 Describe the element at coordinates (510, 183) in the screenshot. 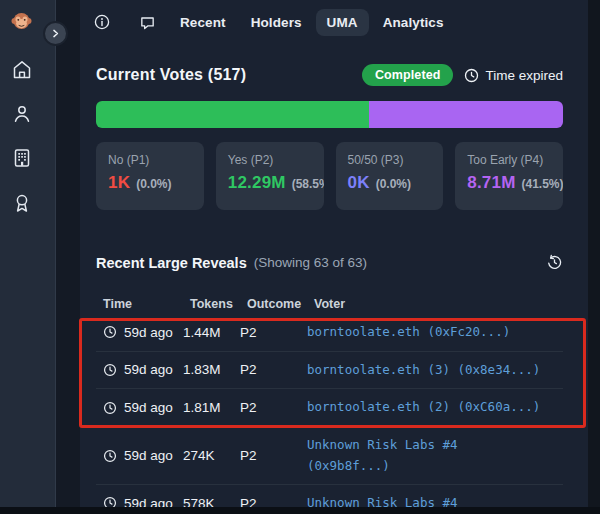

I see `stat-card-value-row: 8.71M(41.5%)` at that location.